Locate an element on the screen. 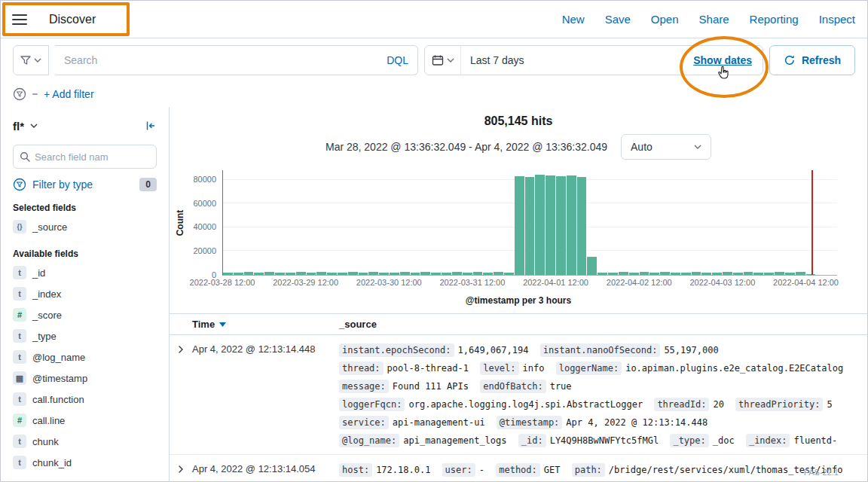  query-language-button: DQL is located at coordinates (398, 60).